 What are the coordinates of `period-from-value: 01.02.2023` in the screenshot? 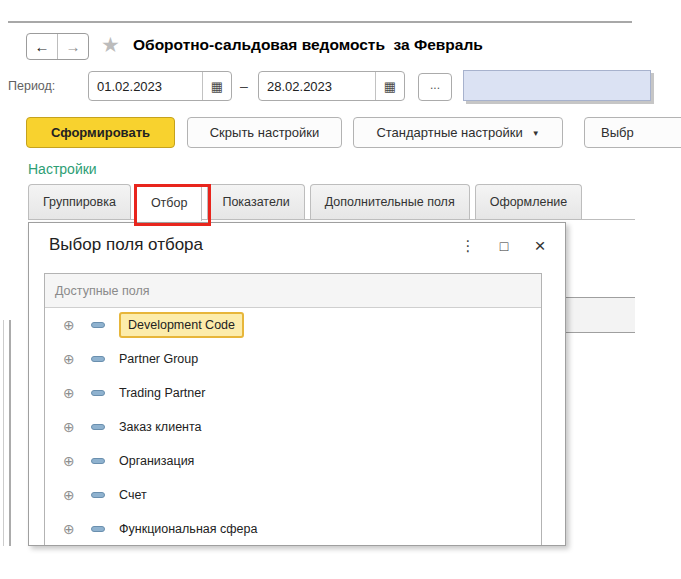 It's located at (146, 86).